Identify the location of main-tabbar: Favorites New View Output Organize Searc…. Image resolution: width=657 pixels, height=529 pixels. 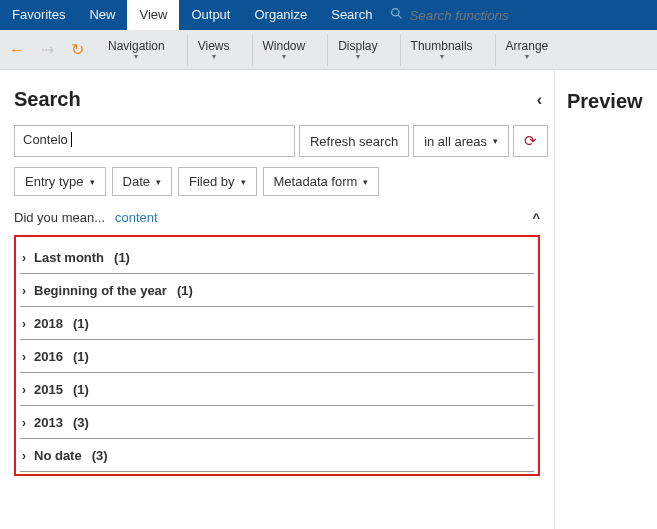
(328, 15).